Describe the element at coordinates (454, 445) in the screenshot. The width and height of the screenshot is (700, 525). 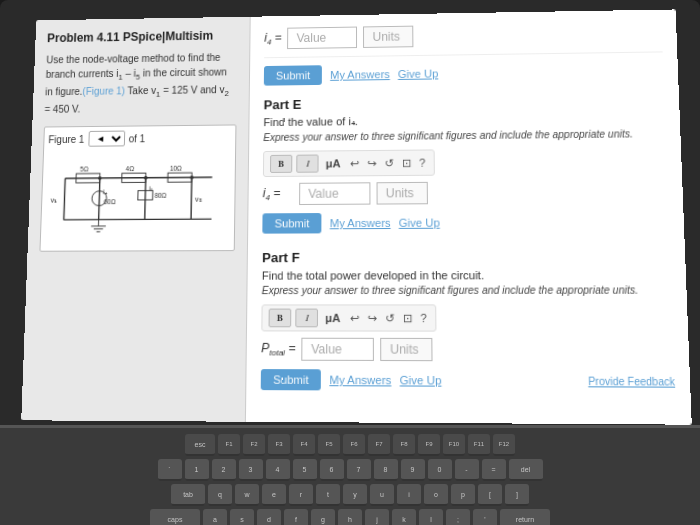
I see `key-f10: F10` at that location.